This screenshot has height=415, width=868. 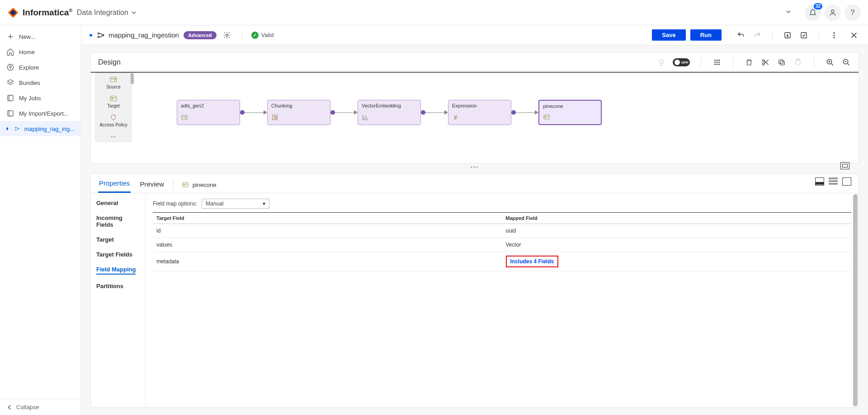 What do you see at coordinates (114, 185) in the screenshot?
I see `tab-properties: Properties` at bounding box center [114, 185].